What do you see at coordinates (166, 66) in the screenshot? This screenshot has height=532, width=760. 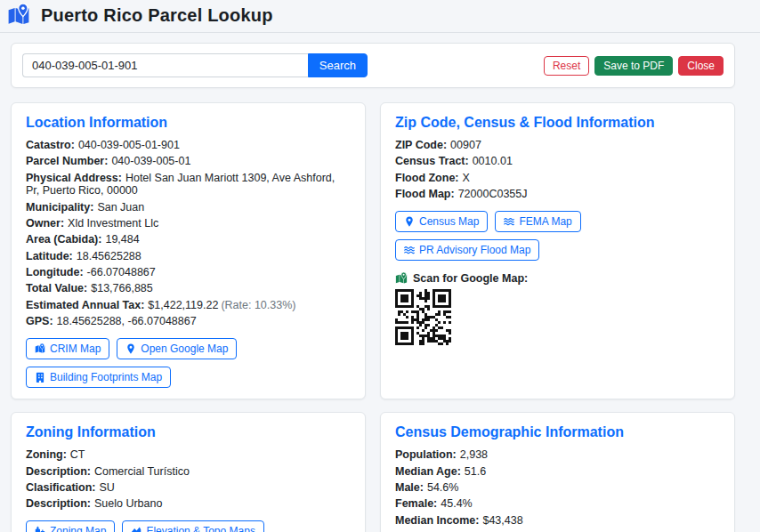 I see `parcel-search-input` at bounding box center [166, 66].